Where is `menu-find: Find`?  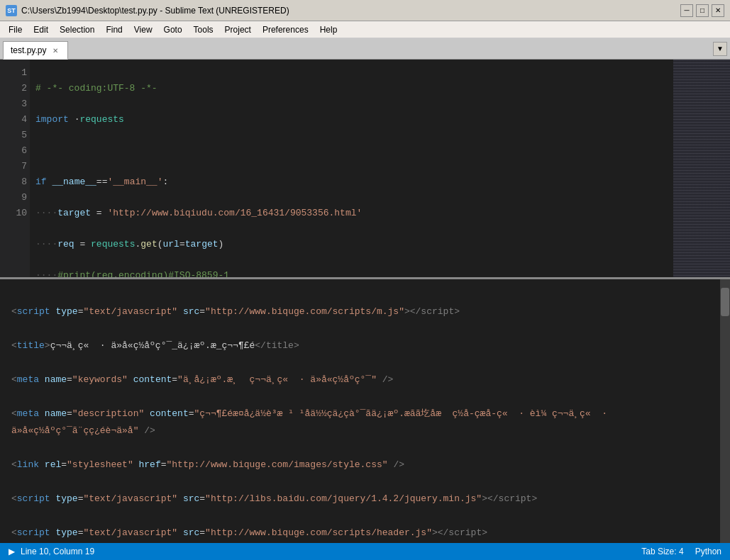
menu-find: Find is located at coordinates (114, 30).